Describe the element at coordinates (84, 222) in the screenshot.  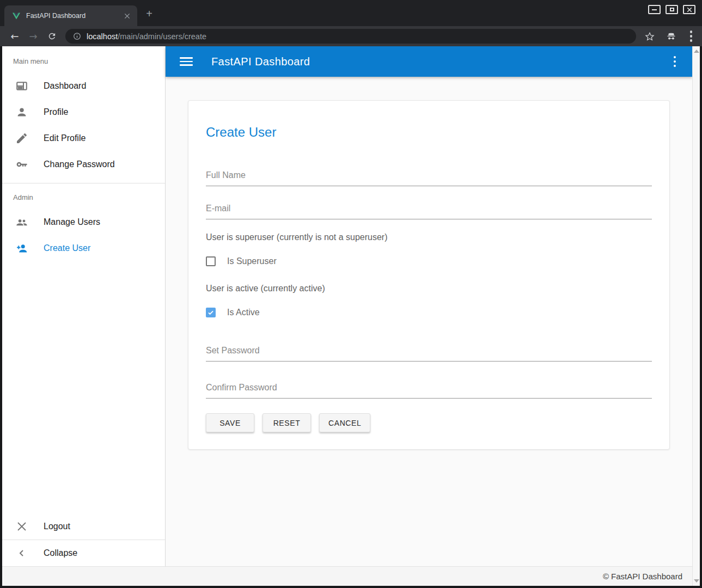
I see `sidebar-item-manage-users: Manage Users` at that location.